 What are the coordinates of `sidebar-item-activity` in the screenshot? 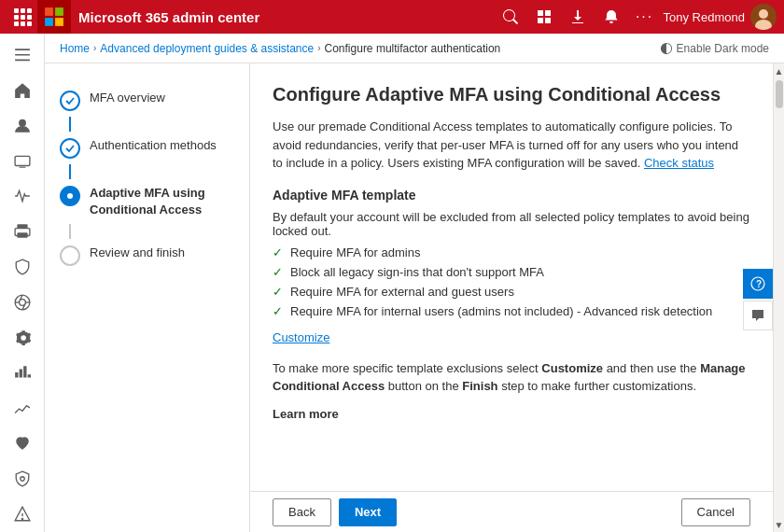 It's located at (22, 196).